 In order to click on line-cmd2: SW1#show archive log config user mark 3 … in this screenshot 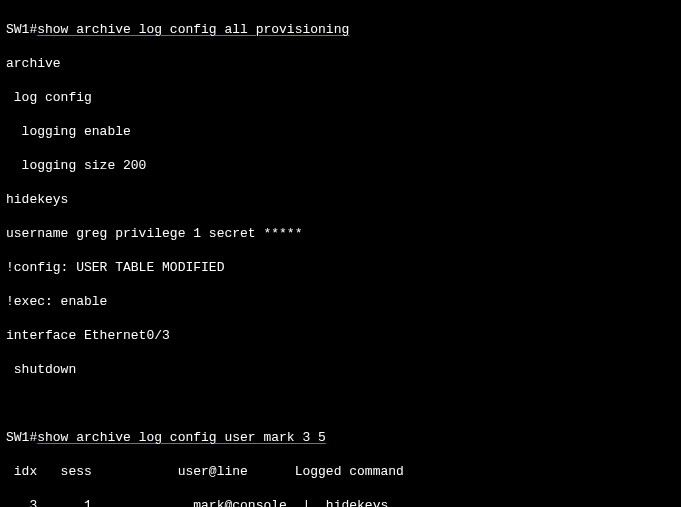, I will do `click(340, 438)`.